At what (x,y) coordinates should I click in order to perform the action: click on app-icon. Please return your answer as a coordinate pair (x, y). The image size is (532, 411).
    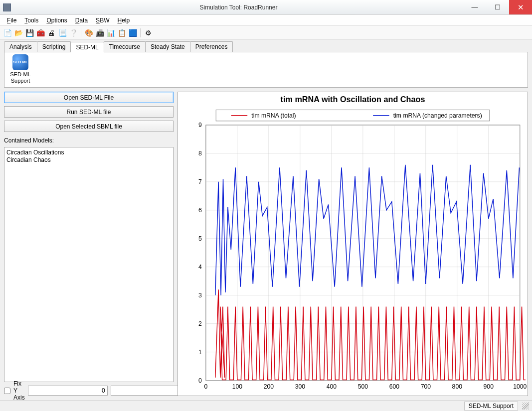
    Looking at the image, I should click on (7, 7).